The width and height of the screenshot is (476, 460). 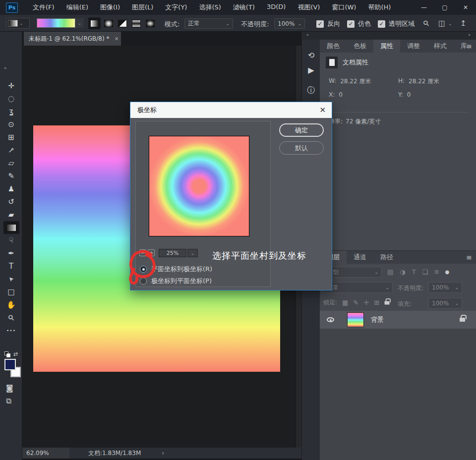 I want to click on default-colors-icon, so click(x=7, y=354).